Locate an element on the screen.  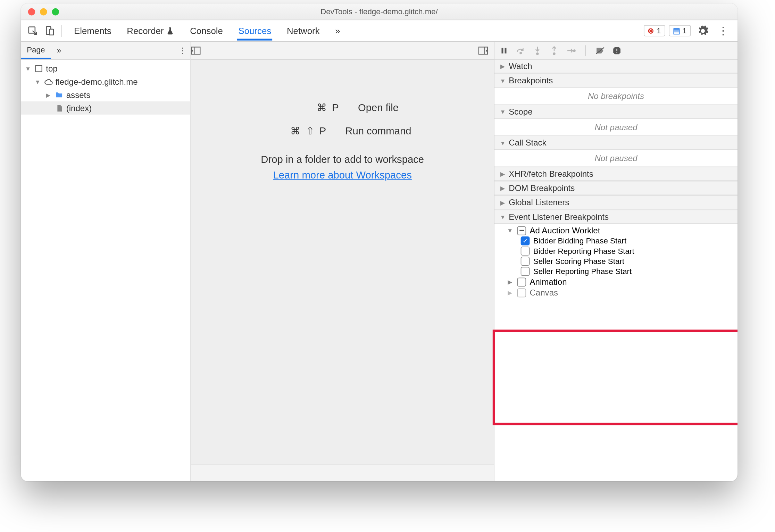
checkbox-seller-scoring is located at coordinates (525, 261).